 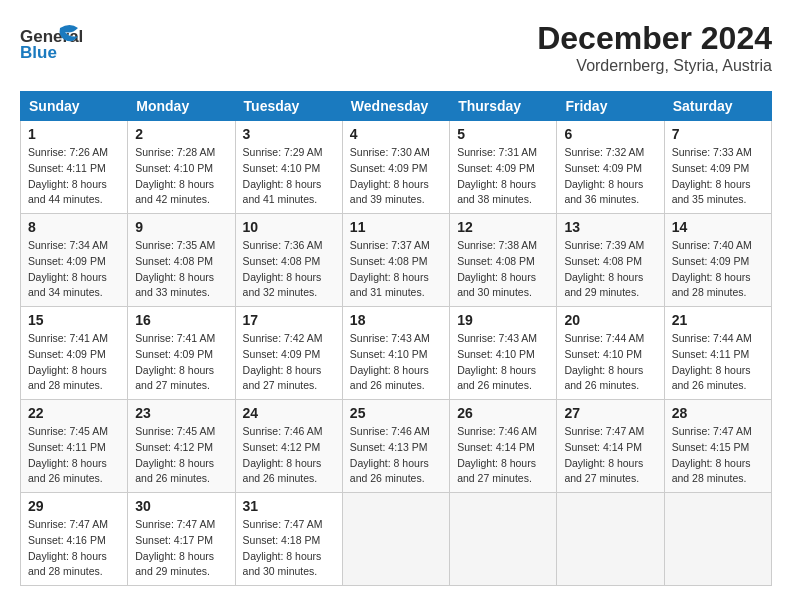 What do you see at coordinates (181, 320) in the screenshot?
I see `day-number: 16` at bounding box center [181, 320].